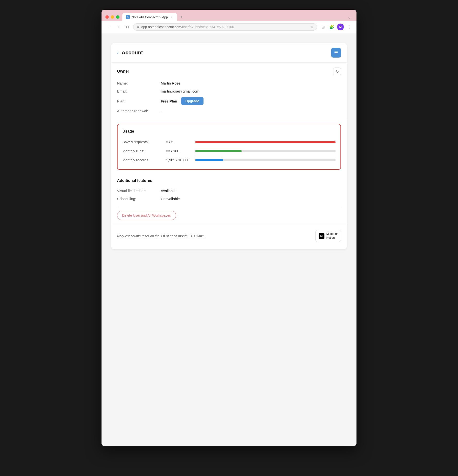 Image resolution: width=458 pixels, height=476 pixels. What do you see at coordinates (229, 27) in the screenshot?
I see `browser-toolbar: ← → ↻ ⚙ app.noteapiconnector.com/user/67…` at bounding box center [229, 27].